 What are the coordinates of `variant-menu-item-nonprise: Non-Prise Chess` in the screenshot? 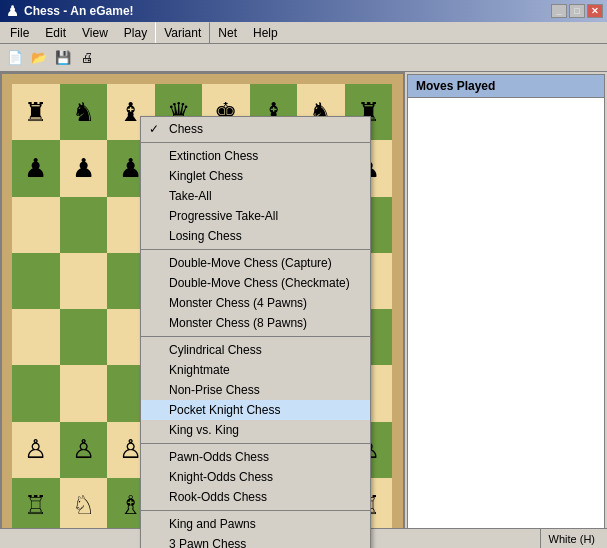 It's located at (256, 390).